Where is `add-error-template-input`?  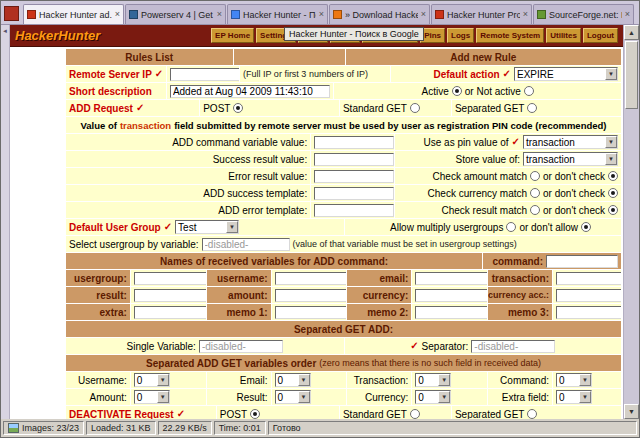 add-error-template-input is located at coordinates (354, 210).